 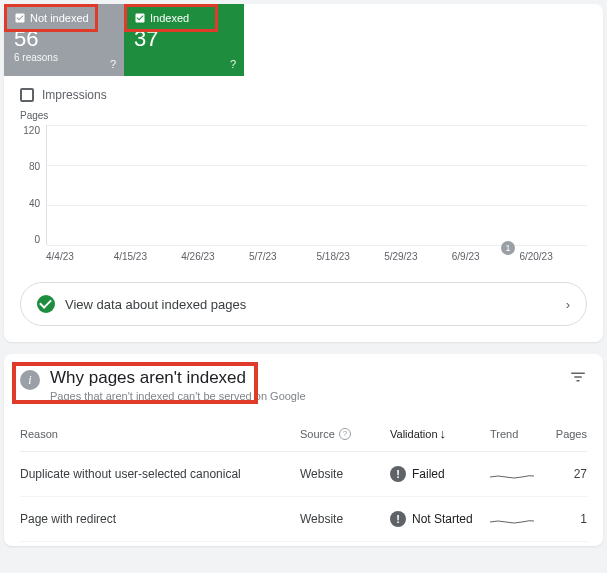 What do you see at coordinates (64, 39) in the screenshot?
I see `tile-value: 56` at bounding box center [64, 39].